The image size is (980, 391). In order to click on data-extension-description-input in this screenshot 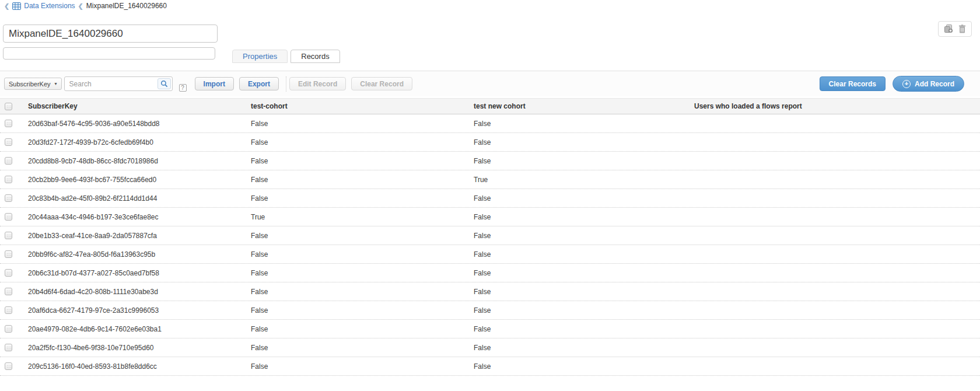, I will do `click(109, 54)`.